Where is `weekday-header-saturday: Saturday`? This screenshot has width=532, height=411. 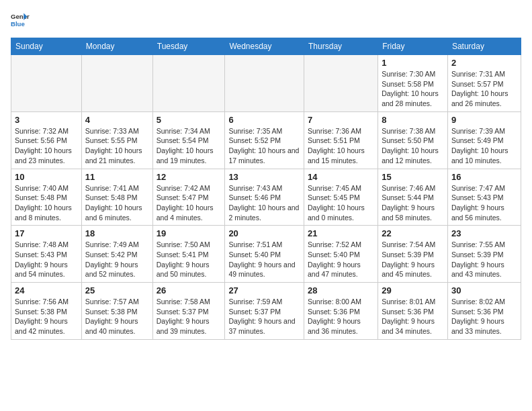 weekday-header-saturday: Saturday is located at coordinates (484, 47).